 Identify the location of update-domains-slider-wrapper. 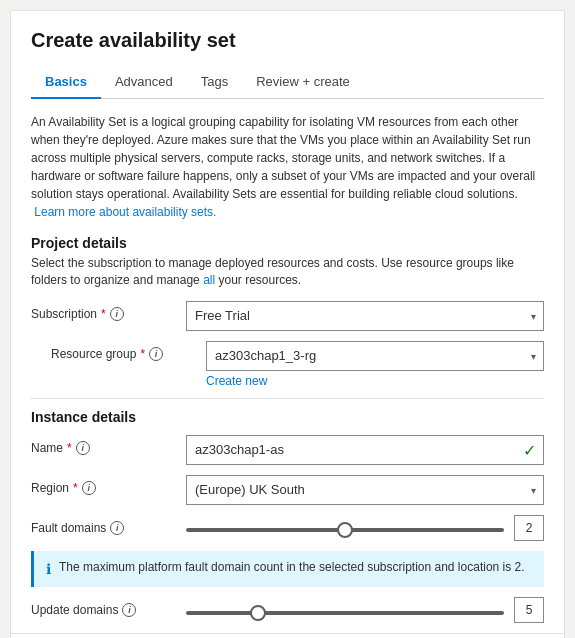
(345, 610).